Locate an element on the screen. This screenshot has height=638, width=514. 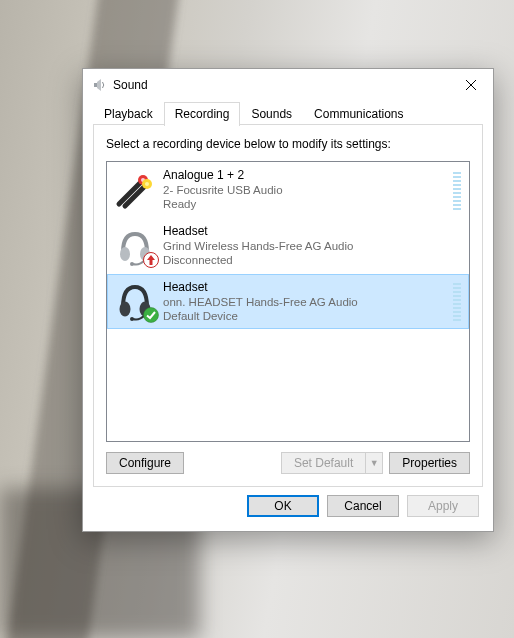
tab-communications: Communications is located at coordinates (358, 114).